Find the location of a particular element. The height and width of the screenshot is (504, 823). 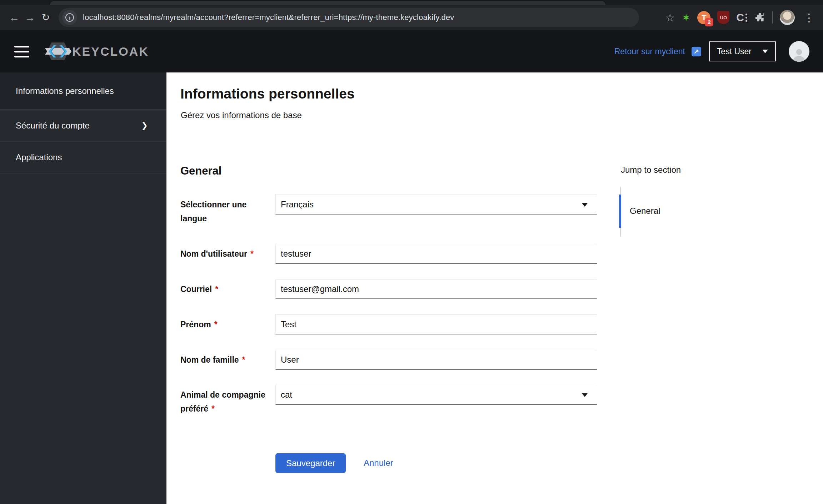

last-name-input: User is located at coordinates (437, 360).